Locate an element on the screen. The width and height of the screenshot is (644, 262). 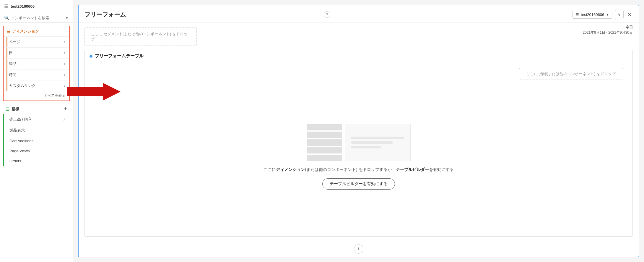
dimension-item-day: 日 › is located at coordinates (37, 53).